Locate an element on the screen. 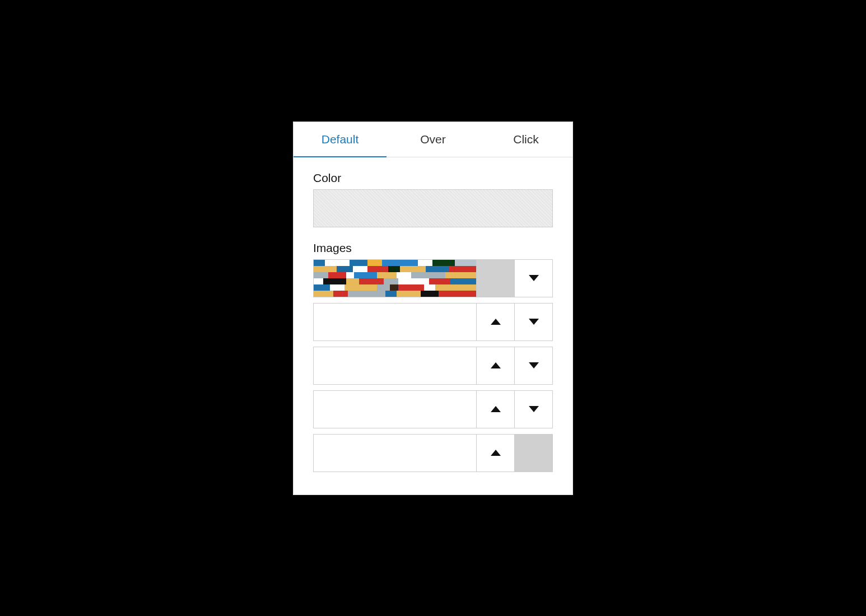 This screenshot has height=616, width=866. color-section: Color is located at coordinates (433, 193).